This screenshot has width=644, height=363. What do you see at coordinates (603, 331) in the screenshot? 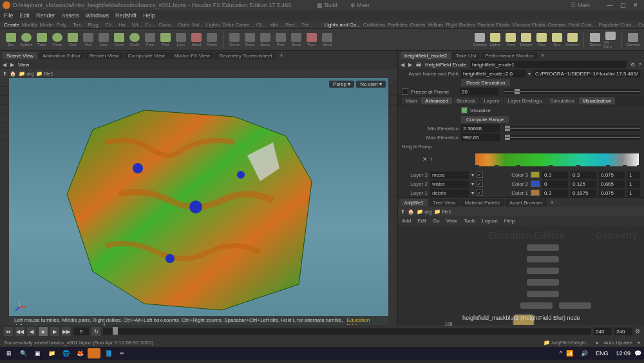
I see `end-frame-field` at bounding box center [603, 331].